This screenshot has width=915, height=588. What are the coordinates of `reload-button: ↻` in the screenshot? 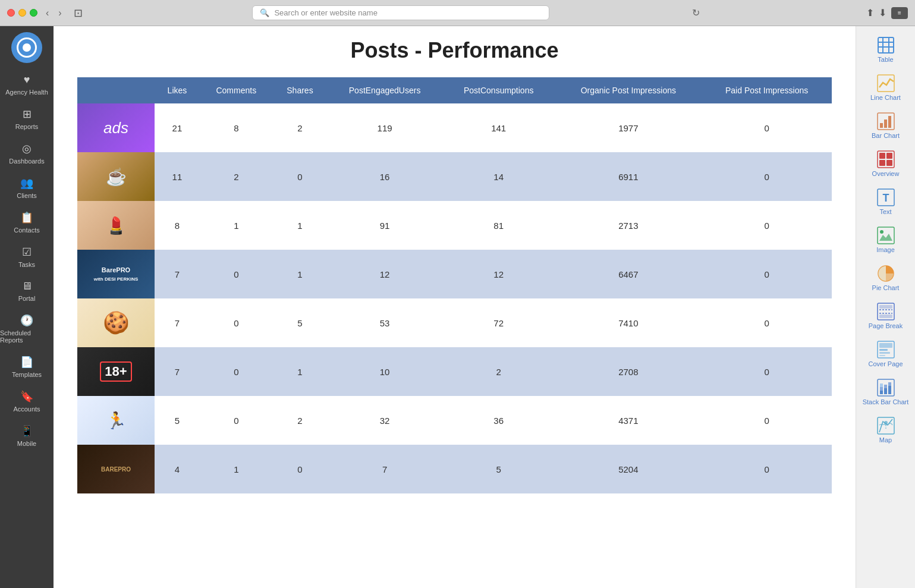 It's located at (696, 13).